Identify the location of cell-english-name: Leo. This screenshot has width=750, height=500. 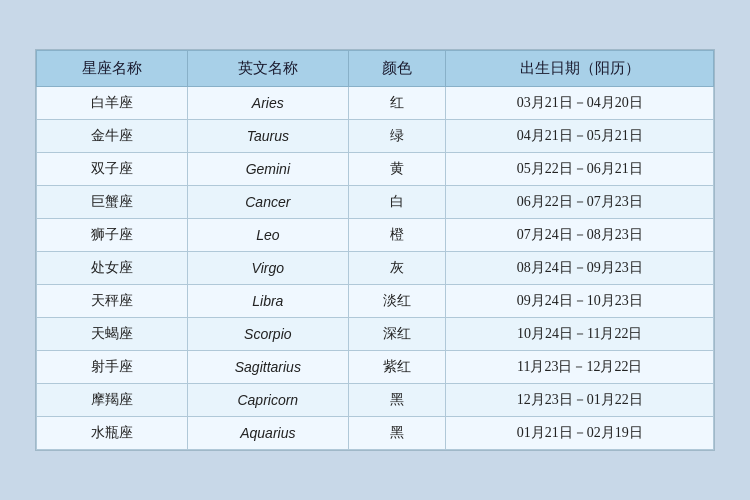
(268, 236).